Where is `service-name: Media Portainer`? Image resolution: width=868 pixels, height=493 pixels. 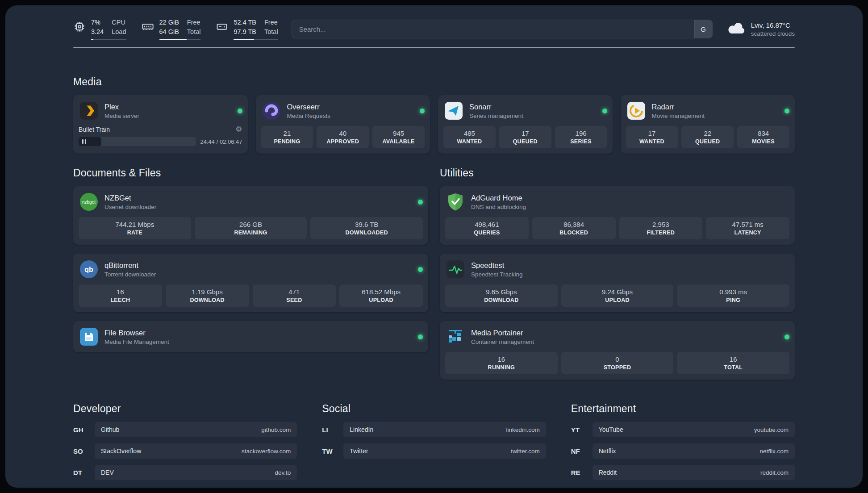 service-name: Media Portainer is located at coordinates (503, 333).